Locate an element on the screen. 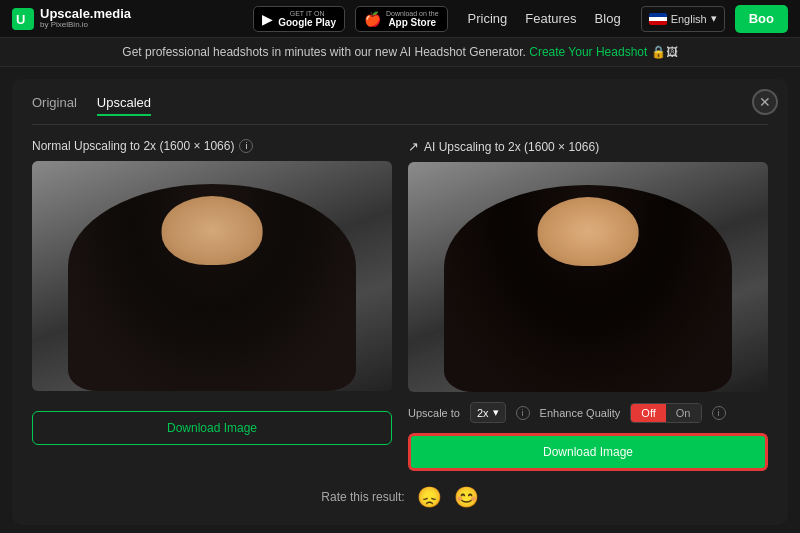 This screenshot has height=533, width=800. upscale-select: 2x ▾ is located at coordinates (488, 412).